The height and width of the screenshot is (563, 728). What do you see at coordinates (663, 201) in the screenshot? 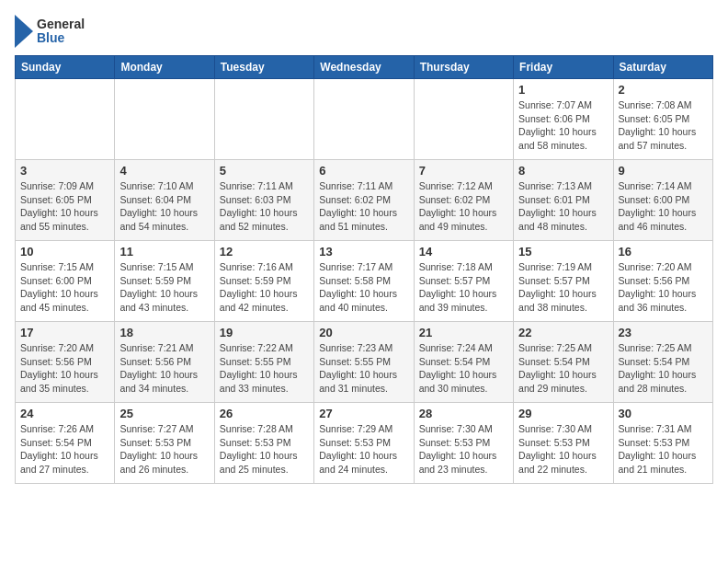
I see `calendar-cell: 9Sunrise: 7:14 AMSunset: 6:00 PMDaylight…` at bounding box center [663, 201].